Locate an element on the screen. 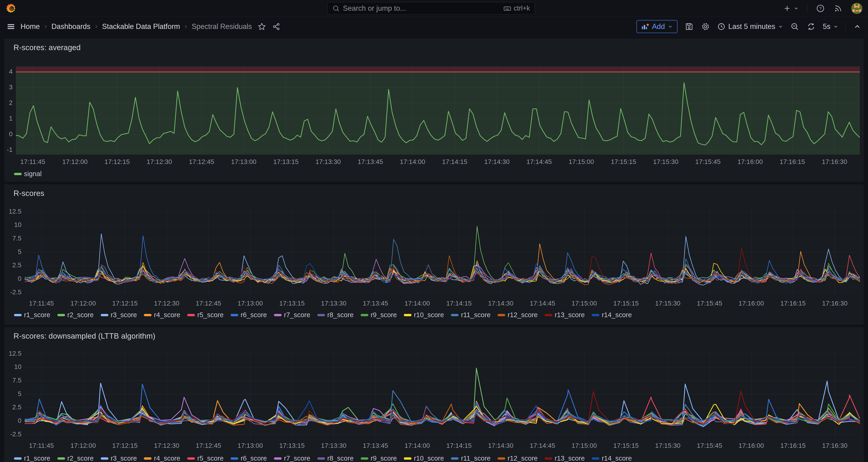 Image resolution: width=868 pixels, height=462 pixels. legend-label: r5_score is located at coordinates (210, 315).